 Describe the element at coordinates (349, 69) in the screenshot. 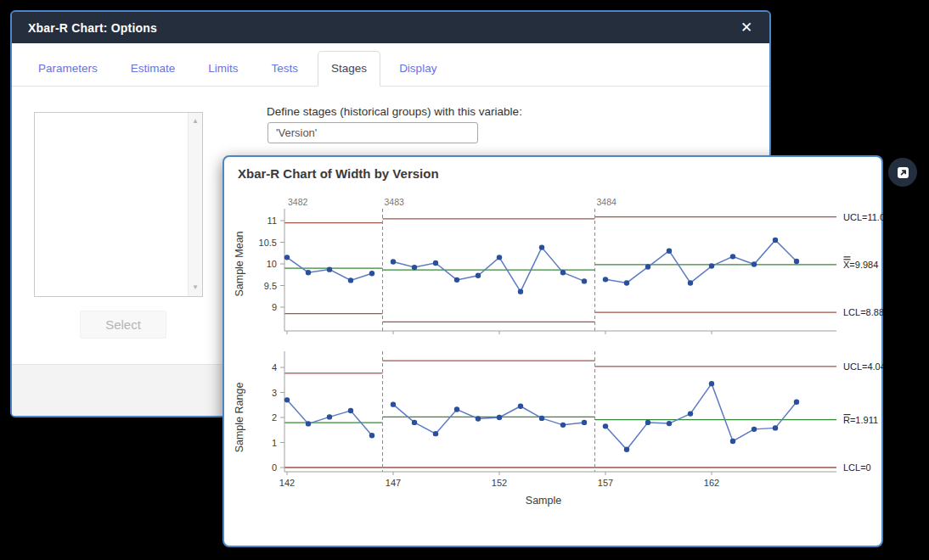

I see `tab-stages: Stages` at that location.